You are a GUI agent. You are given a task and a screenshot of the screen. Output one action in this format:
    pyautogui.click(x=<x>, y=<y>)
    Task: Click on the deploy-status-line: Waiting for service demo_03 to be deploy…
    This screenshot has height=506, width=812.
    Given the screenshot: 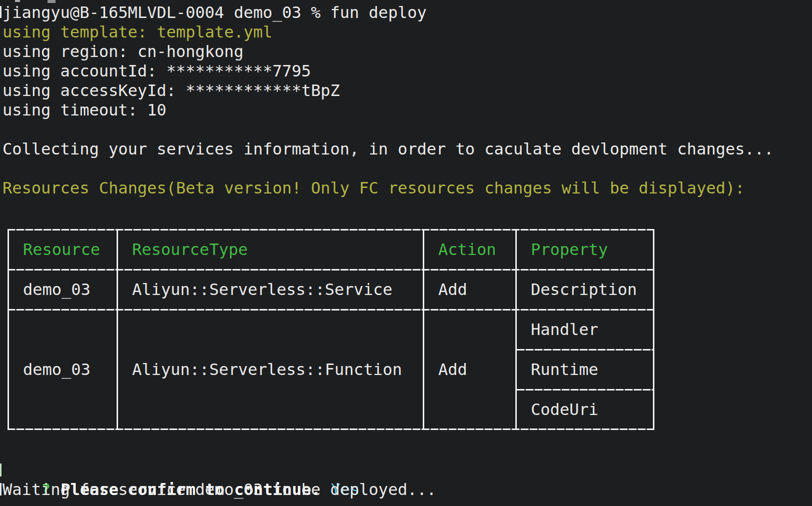 What is the action you would take?
    pyautogui.click(x=407, y=490)
    